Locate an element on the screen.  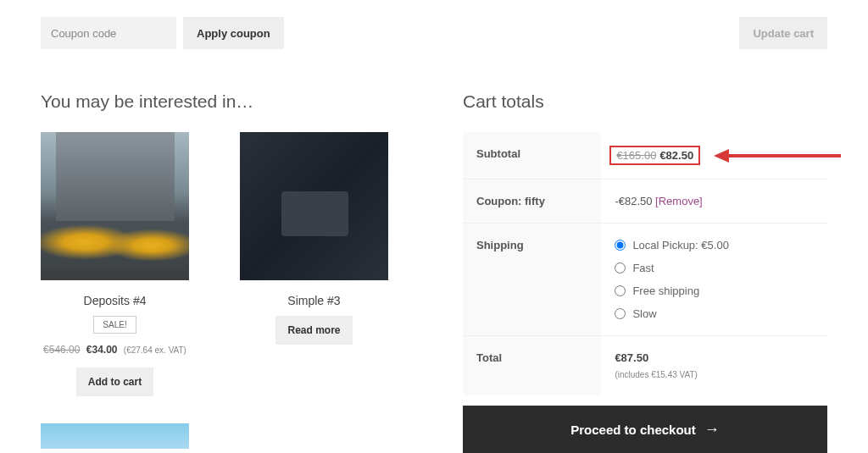
coupon-row: Apply coupon Update cart is located at coordinates (434, 33).